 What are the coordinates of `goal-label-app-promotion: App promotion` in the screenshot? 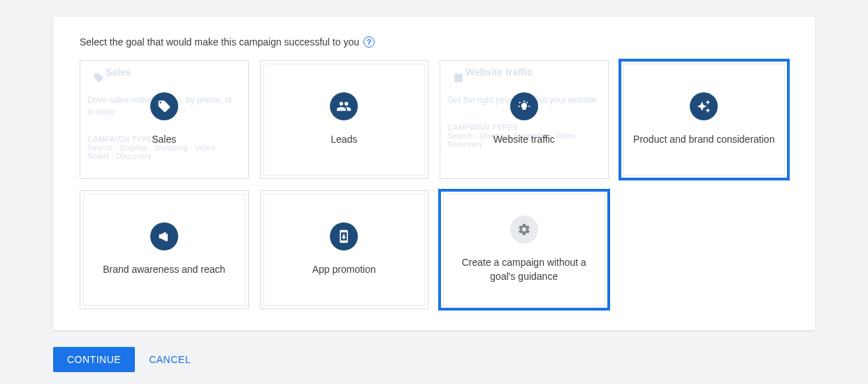 It's located at (344, 270).